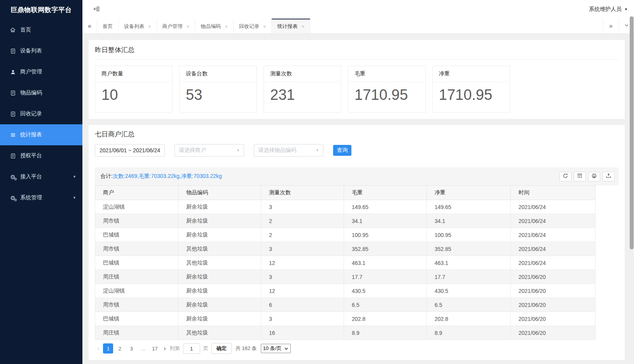 Image resolution: width=634 pixels, height=364 pixels. I want to click on tab-item-code: 物品编码 ×, so click(215, 26).